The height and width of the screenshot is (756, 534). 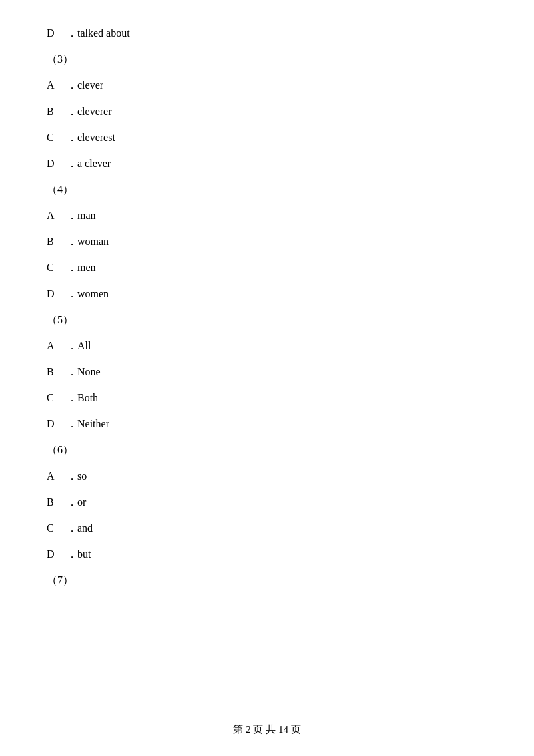 What do you see at coordinates (267, 581) in the screenshot?
I see `question-7-number: （7）` at bounding box center [267, 581].